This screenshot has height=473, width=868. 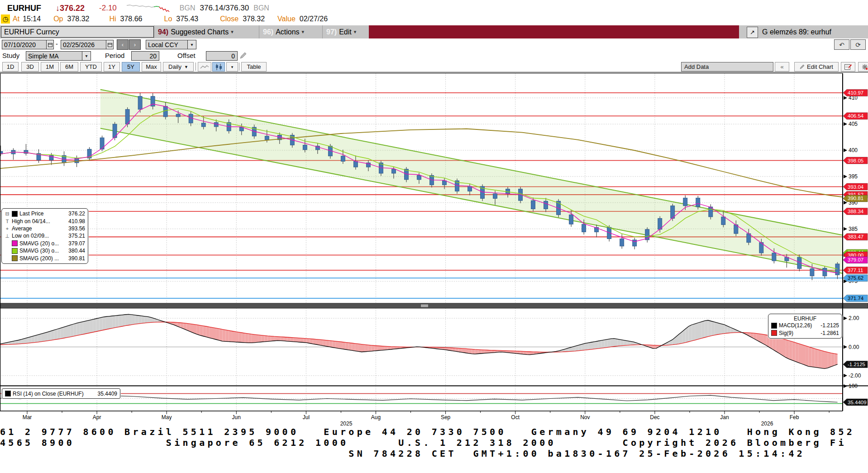 What do you see at coordinates (123, 44) in the screenshot?
I see `prev-range-button: ‹` at bounding box center [123, 44].